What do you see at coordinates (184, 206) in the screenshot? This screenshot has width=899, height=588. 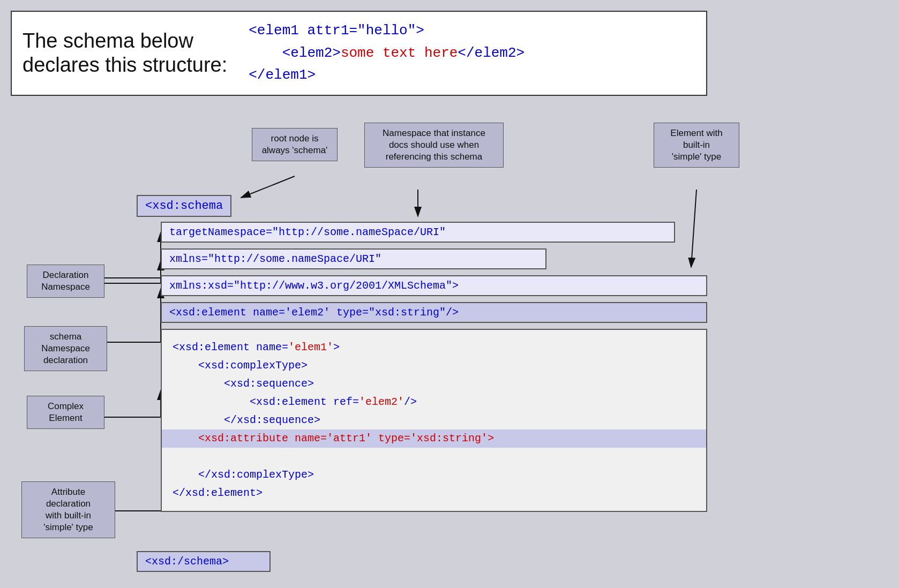 I see `xsd-schema-tag: <xsd:schema` at bounding box center [184, 206].